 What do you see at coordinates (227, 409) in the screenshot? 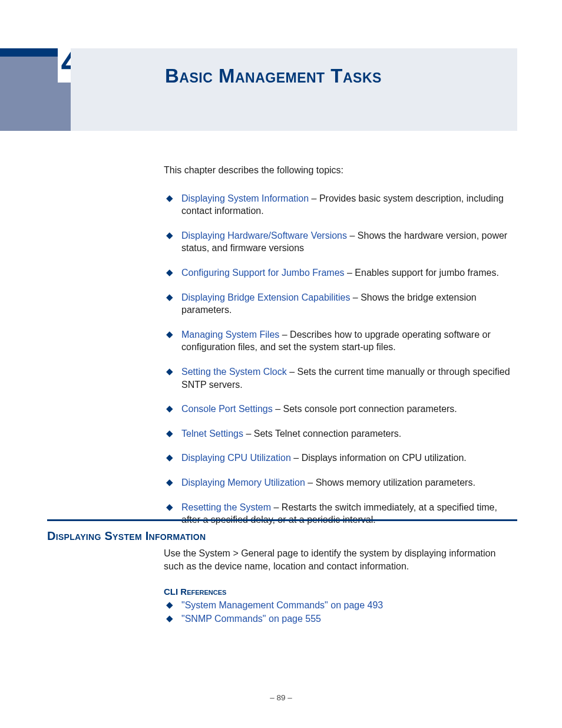
I see `topic-link: Console Port Settings` at bounding box center [227, 409].